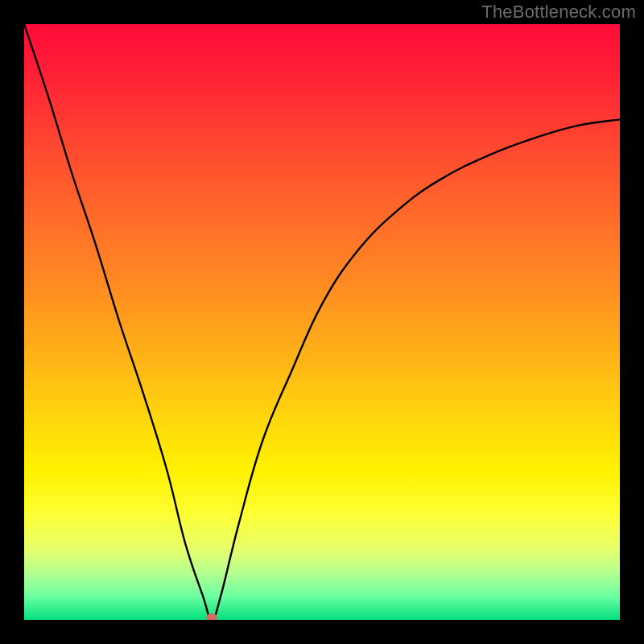 Image resolution: width=644 pixels, height=644 pixels. What do you see at coordinates (212, 617) in the screenshot?
I see `min-marker` at bounding box center [212, 617].